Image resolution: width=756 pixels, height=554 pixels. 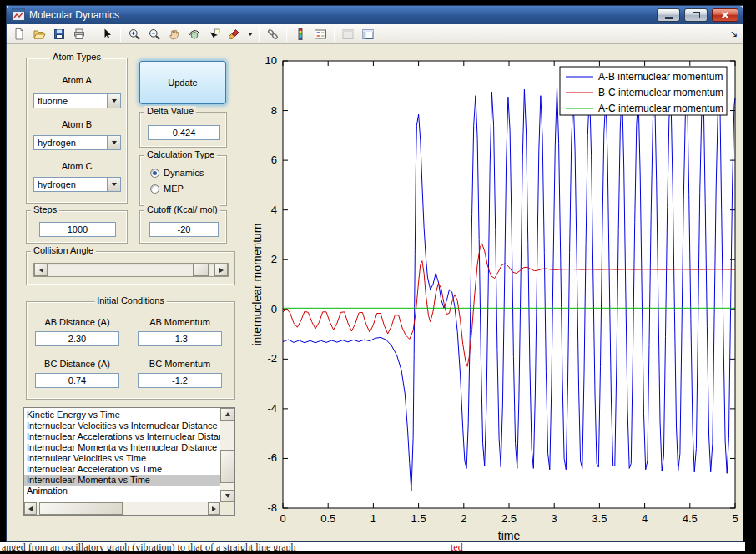 I want to click on bc-momentum-field: -1.2, so click(x=180, y=380).